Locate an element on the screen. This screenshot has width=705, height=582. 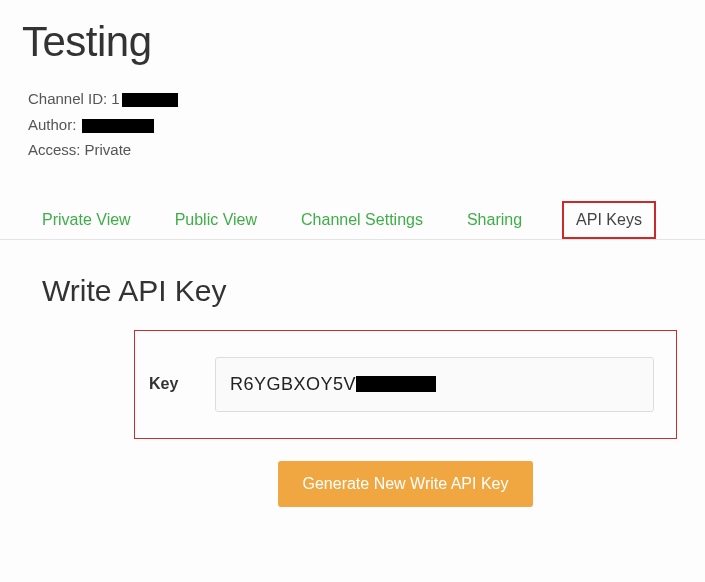
tab-public-view: Public View is located at coordinates (216, 220).